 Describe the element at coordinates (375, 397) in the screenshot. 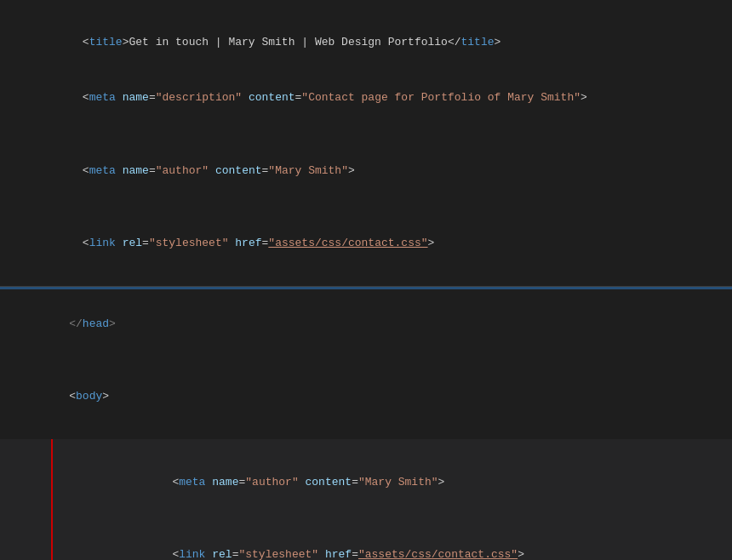

I see `body-tag-top: <body>` at that location.